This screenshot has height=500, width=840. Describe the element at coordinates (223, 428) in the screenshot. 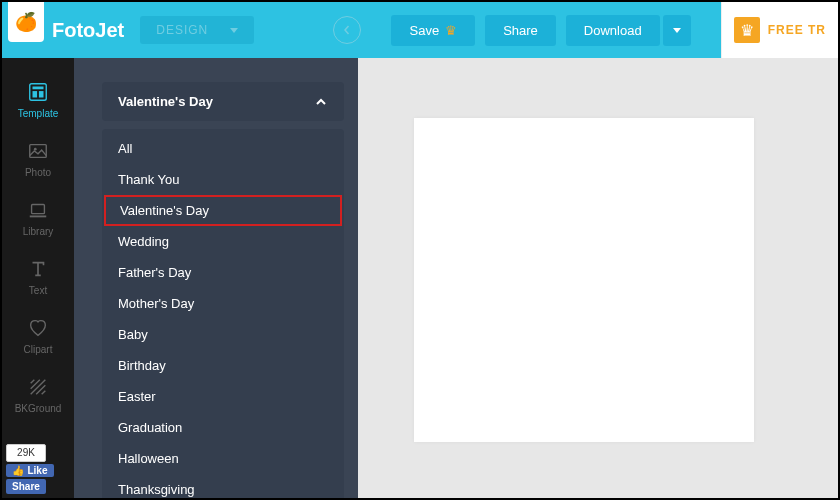

I see `category-option: Graduation` at that location.